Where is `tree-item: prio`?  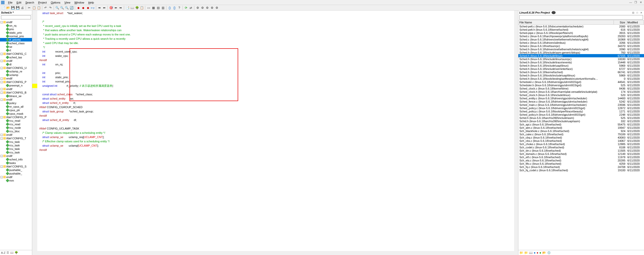 tree-item: prio is located at coordinates (16, 29).